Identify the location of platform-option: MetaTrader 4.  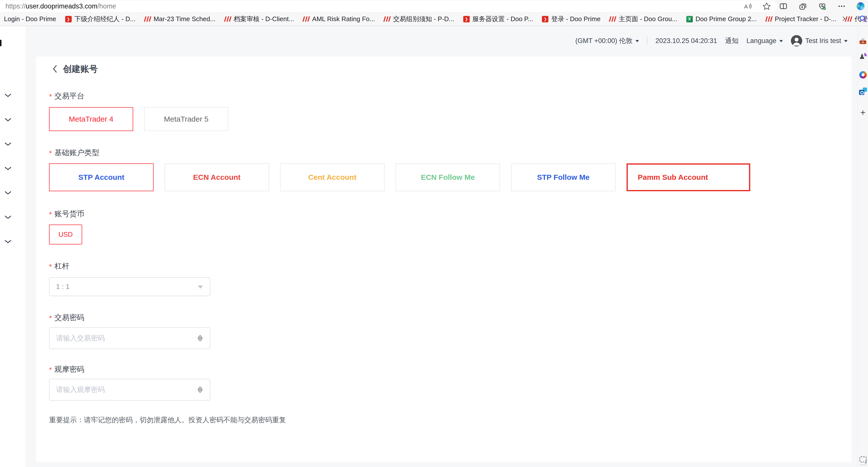
(91, 119).